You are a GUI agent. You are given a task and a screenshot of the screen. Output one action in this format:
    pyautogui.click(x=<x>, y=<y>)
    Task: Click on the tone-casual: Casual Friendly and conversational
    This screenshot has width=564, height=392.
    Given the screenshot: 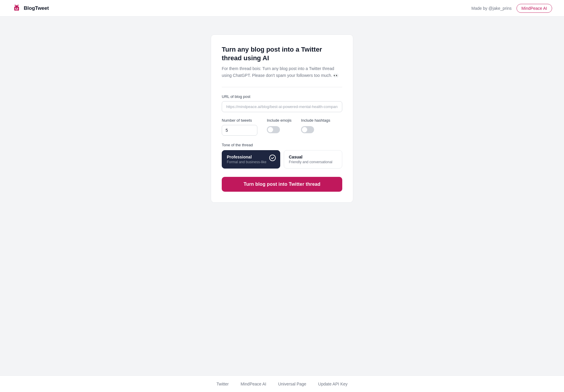 What is the action you would take?
    pyautogui.click(x=313, y=159)
    